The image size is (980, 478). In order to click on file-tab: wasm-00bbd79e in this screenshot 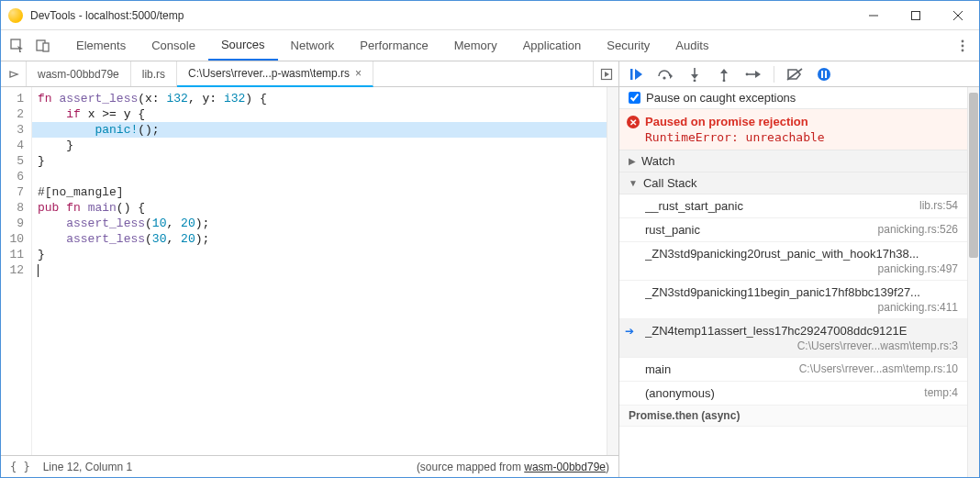, I will do `click(79, 73)`.